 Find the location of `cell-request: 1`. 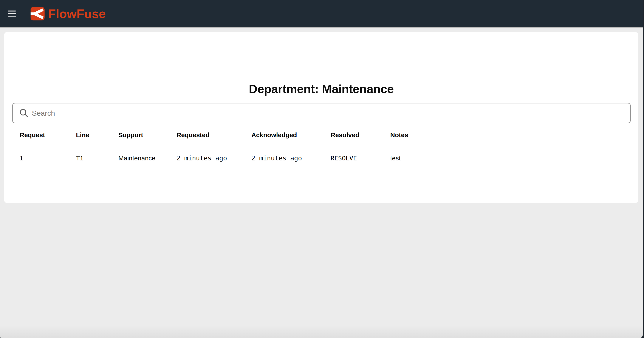

cell-request: 1 is located at coordinates (40, 158).